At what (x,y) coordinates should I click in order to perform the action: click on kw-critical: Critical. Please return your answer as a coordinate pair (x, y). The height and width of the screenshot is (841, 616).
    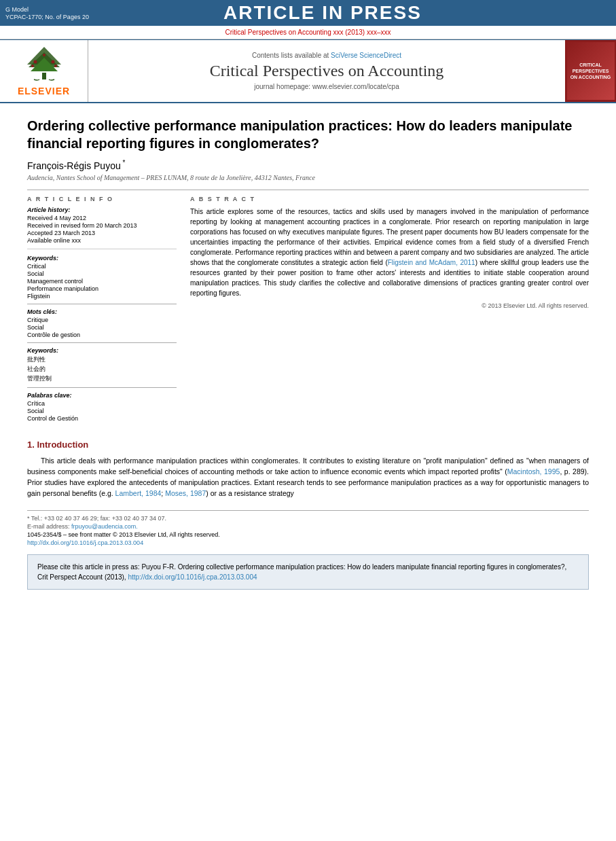
    Looking at the image, I should click on (102, 266).